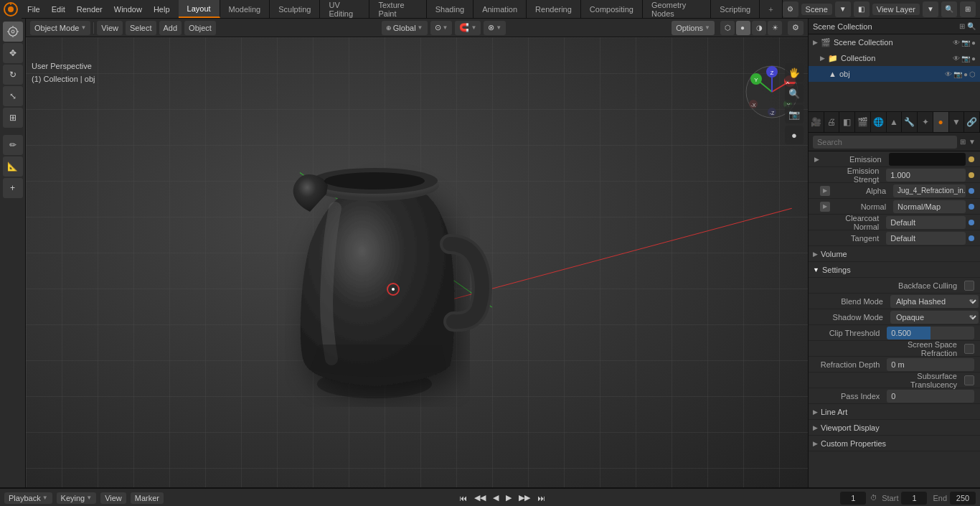 This screenshot has height=506, width=980. What do you see at coordinates (13, 32) in the screenshot?
I see `cursor-tool` at bounding box center [13, 32].